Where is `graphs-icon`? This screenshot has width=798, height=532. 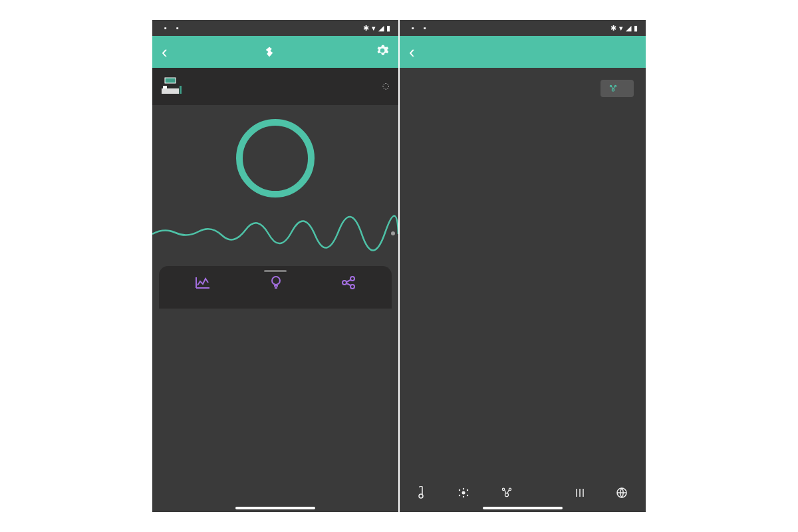 graphs-icon is located at coordinates (203, 283).